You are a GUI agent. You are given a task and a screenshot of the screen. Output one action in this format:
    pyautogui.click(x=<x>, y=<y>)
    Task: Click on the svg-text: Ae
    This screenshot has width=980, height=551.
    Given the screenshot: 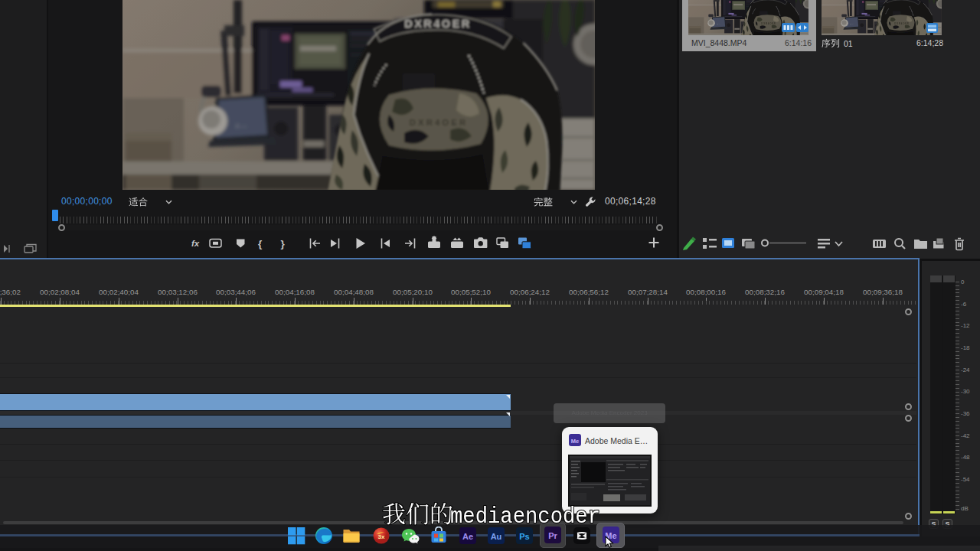 What is the action you would take?
    pyautogui.click(x=468, y=536)
    